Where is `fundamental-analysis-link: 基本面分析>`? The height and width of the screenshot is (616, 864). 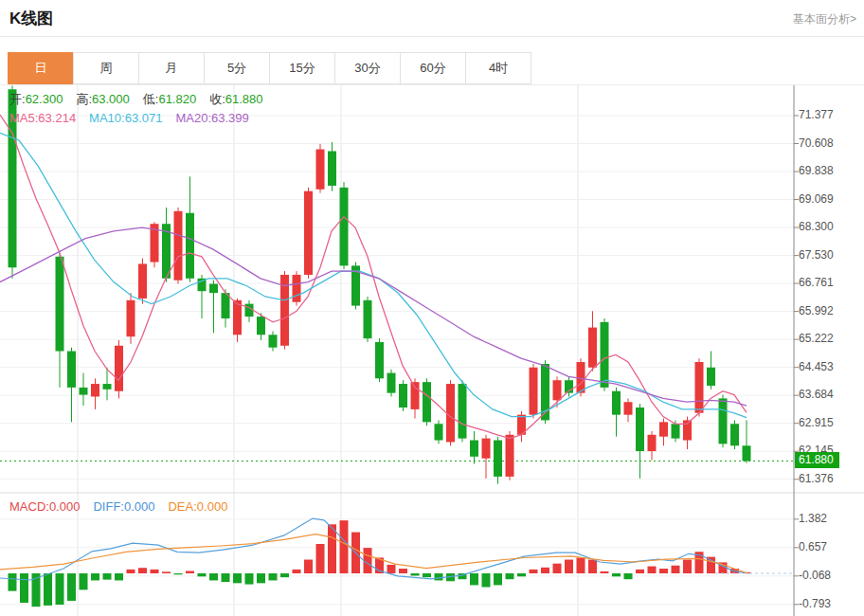 fundamental-analysis-link: 基本面分析> is located at coordinates (824, 19).